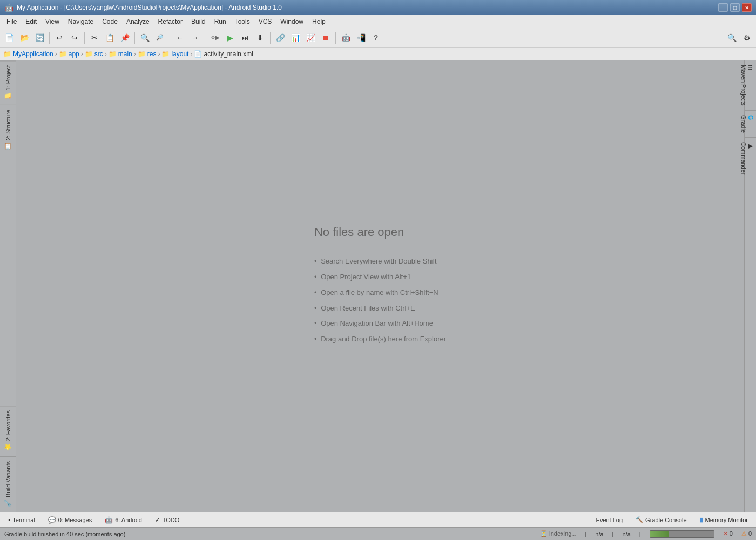 The height and width of the screenshot is (540, 756). Describe the element at coordinates (744, 534) in the screenshot. I see `warning-icon: ⚠` at that location.